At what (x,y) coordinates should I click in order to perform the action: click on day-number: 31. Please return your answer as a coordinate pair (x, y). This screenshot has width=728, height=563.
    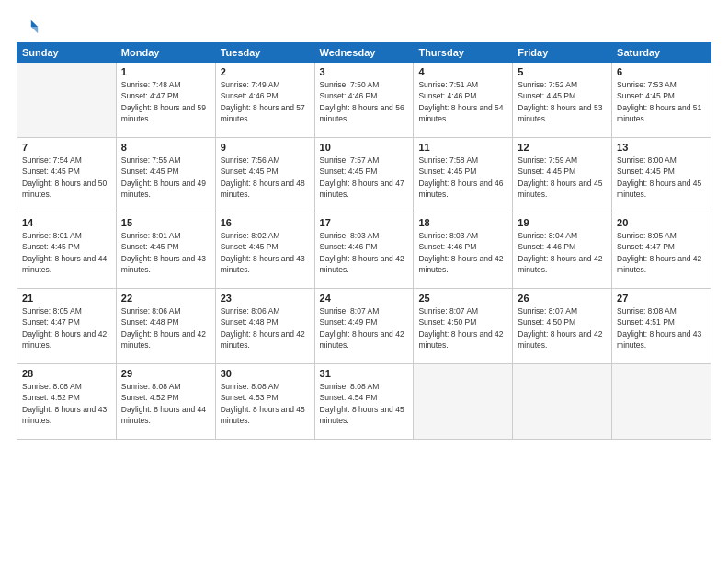
    Looking at the image, I should click on (364, 373).